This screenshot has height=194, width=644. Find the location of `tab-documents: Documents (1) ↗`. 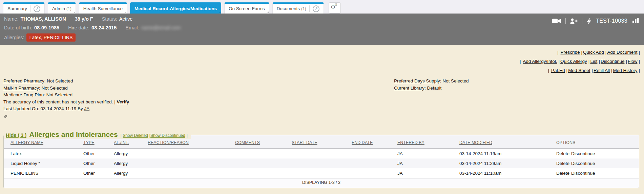

tab-documents: Documents (1) ↗ is located at coordinates (298, 8).